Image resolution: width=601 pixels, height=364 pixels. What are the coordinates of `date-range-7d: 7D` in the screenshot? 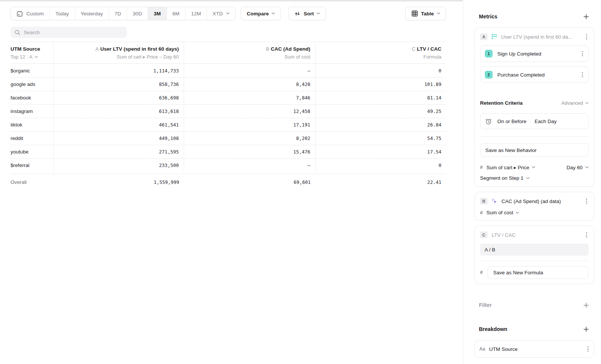 It's located at (118, 14).